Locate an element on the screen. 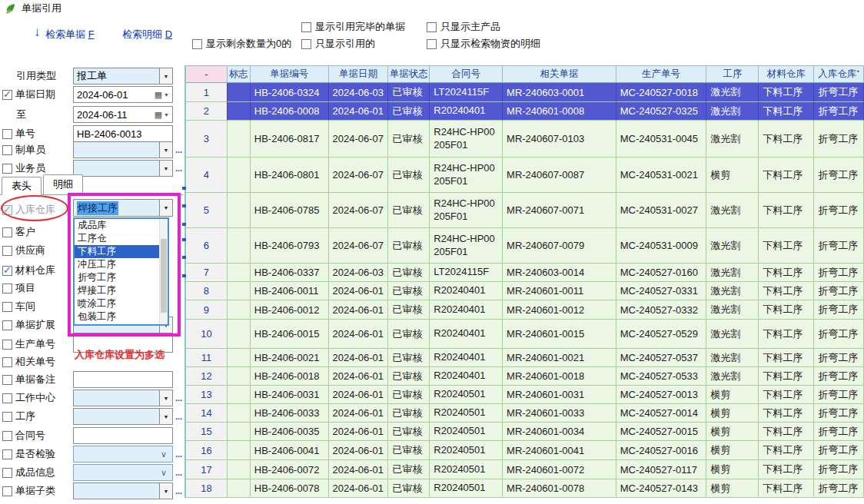 The width and height of the screenshot is (864, 504). process-checkbox is located at coordinates (8, 416).